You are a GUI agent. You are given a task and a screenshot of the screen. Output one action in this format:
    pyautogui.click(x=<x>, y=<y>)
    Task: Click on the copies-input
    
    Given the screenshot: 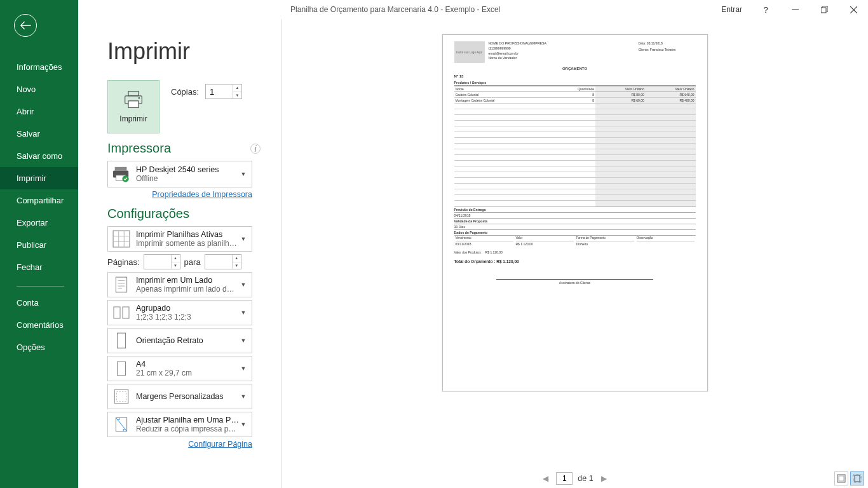 What is the action you would take?
    pyautogui.click(x=219, y=92)
    